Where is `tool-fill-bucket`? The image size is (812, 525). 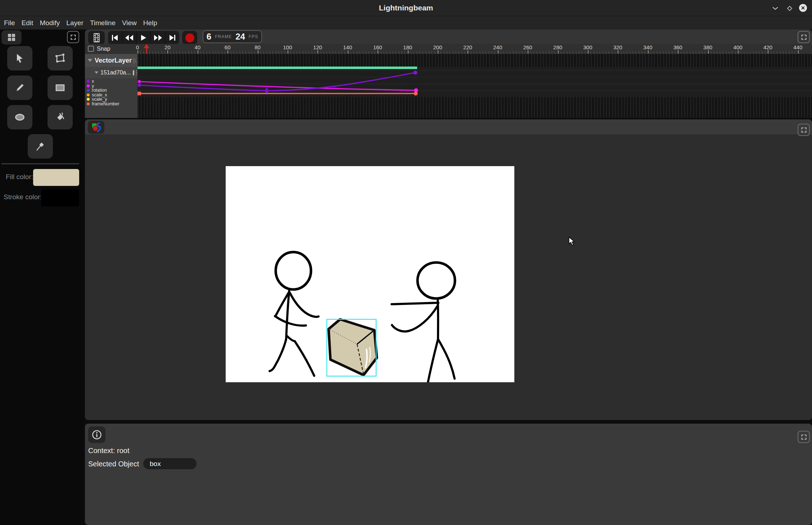
tool-fill-bucket is located at coordinates (60, 117).